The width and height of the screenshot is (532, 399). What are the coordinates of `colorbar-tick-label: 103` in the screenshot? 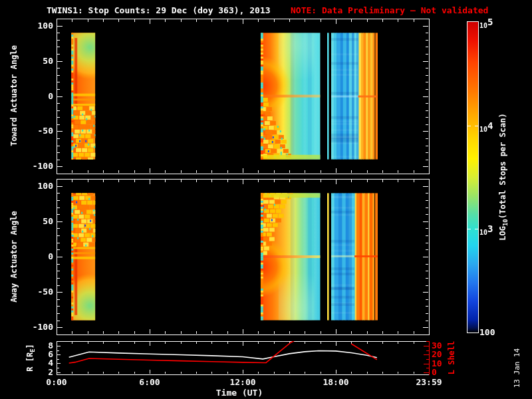 It's located at (486, 230).